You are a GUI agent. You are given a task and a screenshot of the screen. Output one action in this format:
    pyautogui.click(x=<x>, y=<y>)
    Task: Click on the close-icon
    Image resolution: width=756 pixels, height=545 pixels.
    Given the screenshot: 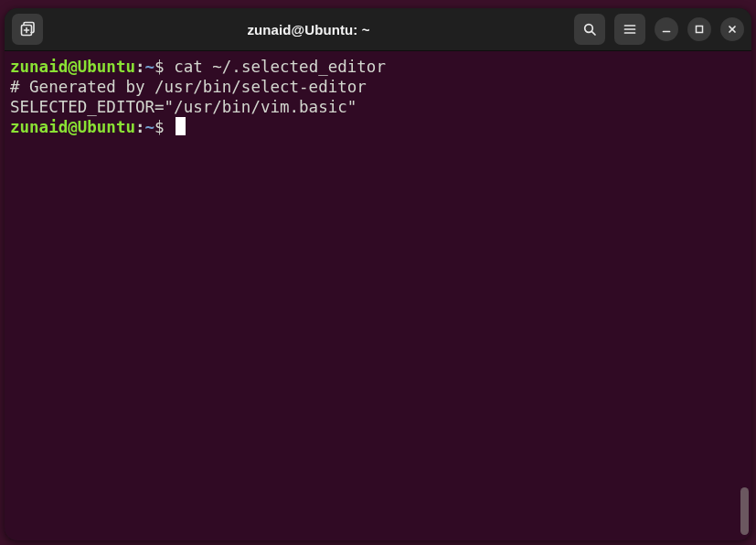 What is the action you would take?
    pyautogui.click(x=732, y=29)
    